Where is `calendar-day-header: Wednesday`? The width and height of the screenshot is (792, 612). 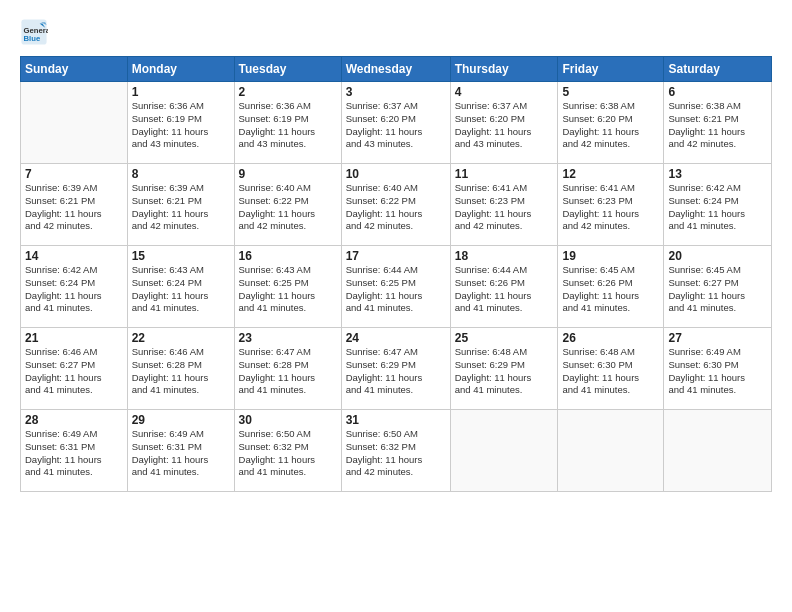 calendar-day-header: Wednesday is located at coordinates (396, 70).